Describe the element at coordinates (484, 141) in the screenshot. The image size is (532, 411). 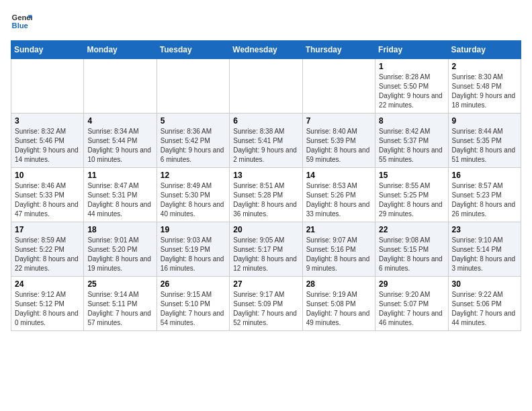
I see `day-cell: 9Sunrise: 8:44 AMSunset: 5:35 PMDaylight…` at that location.